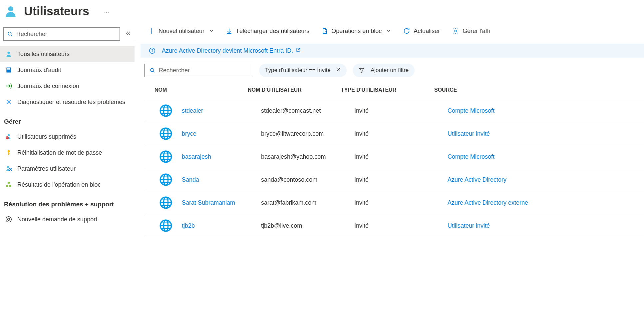  I want to click on close-icon, so click(338, 70).